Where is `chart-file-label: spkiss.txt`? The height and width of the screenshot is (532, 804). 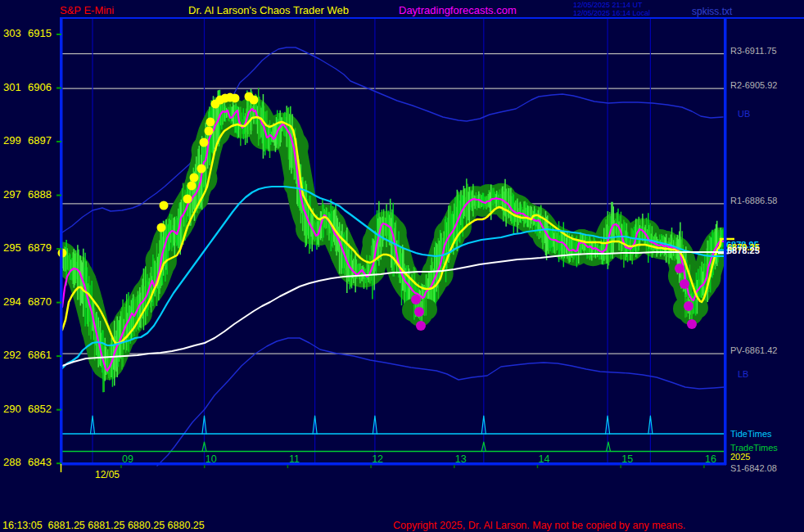 chart-file-label: spkiss.txt is located at coordinates (712, 11).